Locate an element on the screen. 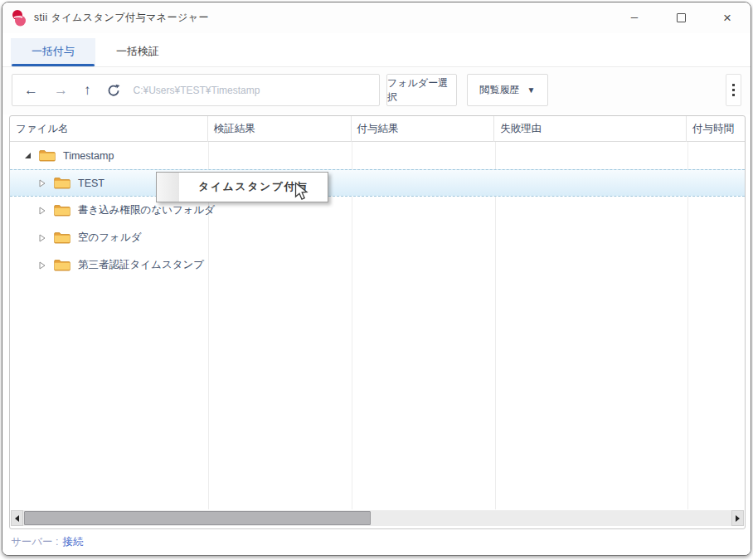  server-status-label: サーバー : is located at coordinates (35, 543).